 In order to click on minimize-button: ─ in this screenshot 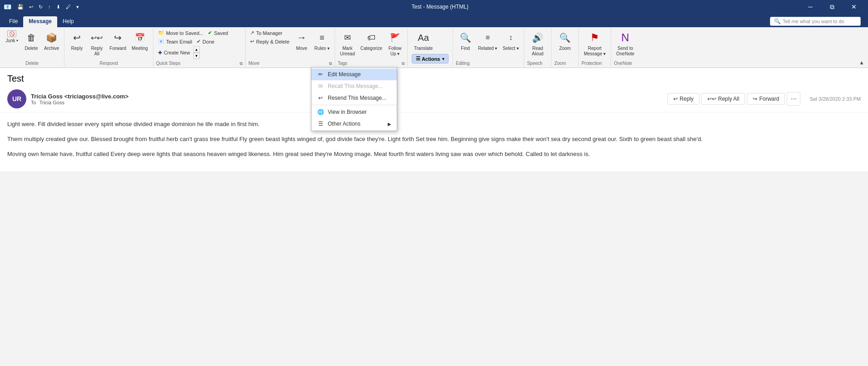, I will do `click(810, 7)`.